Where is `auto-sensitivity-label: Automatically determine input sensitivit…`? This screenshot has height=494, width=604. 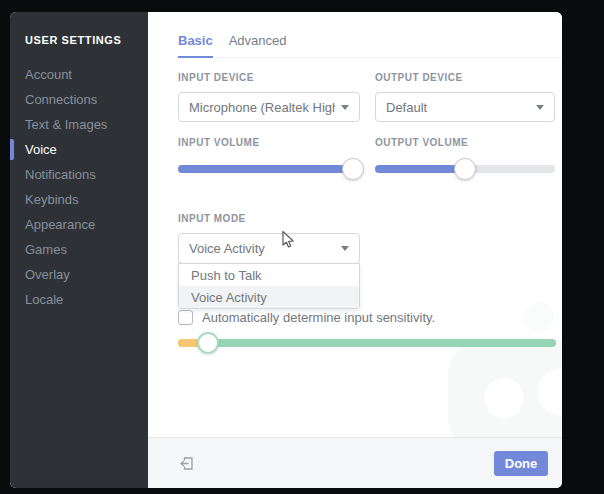
auto-sensitivity-label: Automatically determine input sensitivit… is located at coordinates (318, 318).